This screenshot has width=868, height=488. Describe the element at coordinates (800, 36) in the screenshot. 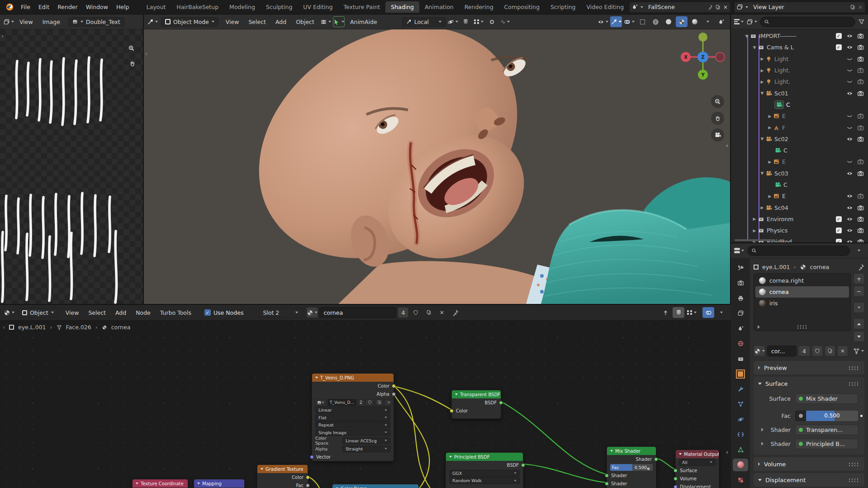

I see `outliner-row: ▼IMPORT--------✓` at that location.